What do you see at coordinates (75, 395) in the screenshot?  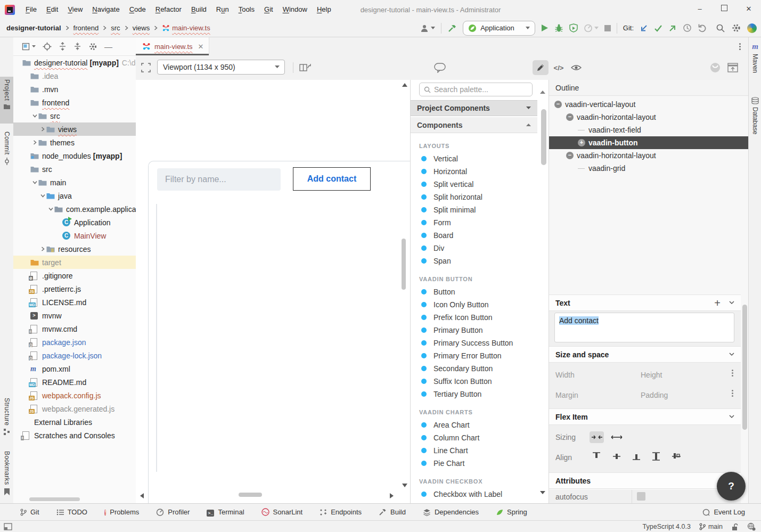 I see `tree-row-webpack-config-js: JSwebpack.config.js` at bounding box center [75, 395].